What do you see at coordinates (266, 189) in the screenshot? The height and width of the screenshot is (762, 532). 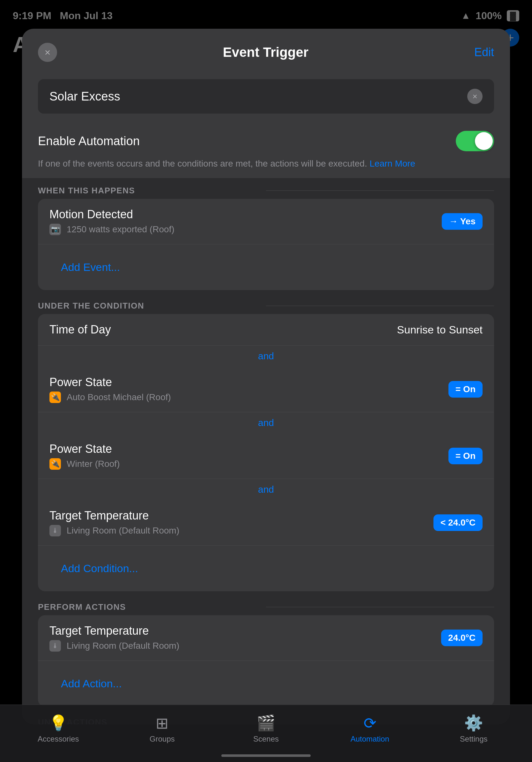 I see `when-section-divider: WHEN THIS HAPPENS` at bounding box center [266, 189].